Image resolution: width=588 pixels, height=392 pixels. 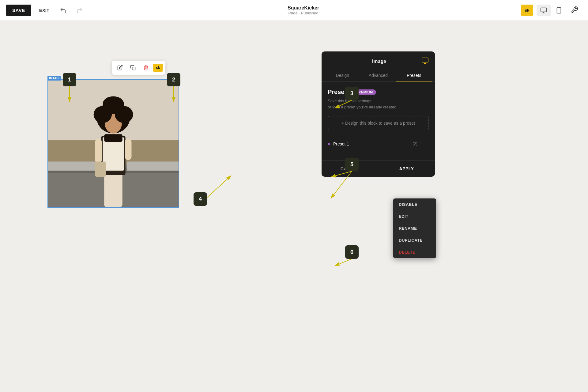 What do you see at coordinates (415, 228) in the screenshot?
I see `context-menu: DISABLE EDIT RENAME DUPLICATE DELETE` at bounding box center [415, 228].